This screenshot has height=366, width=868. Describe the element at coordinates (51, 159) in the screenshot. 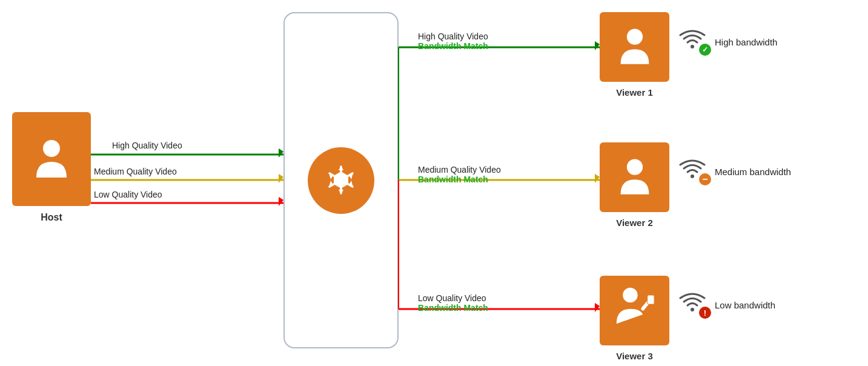

I see `host-person-icon` at that location.